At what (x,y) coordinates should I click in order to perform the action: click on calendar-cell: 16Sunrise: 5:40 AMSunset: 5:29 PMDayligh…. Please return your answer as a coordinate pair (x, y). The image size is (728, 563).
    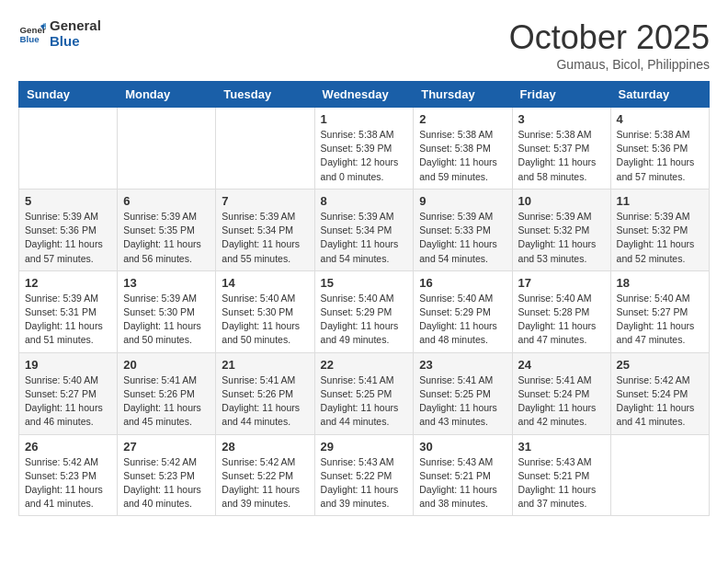
    Looking at the image, I should click on (463, 311).